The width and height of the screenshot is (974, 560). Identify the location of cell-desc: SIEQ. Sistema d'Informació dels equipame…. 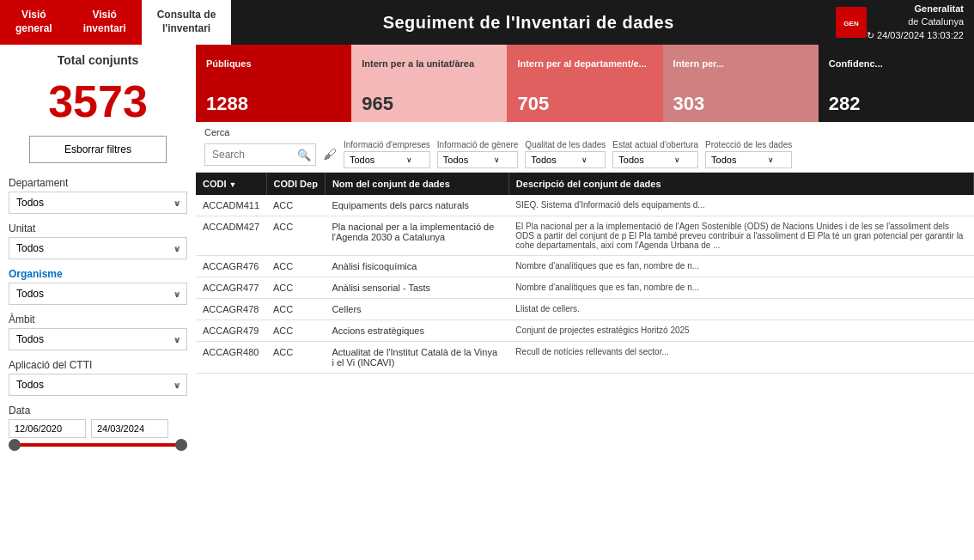
(740, 206).